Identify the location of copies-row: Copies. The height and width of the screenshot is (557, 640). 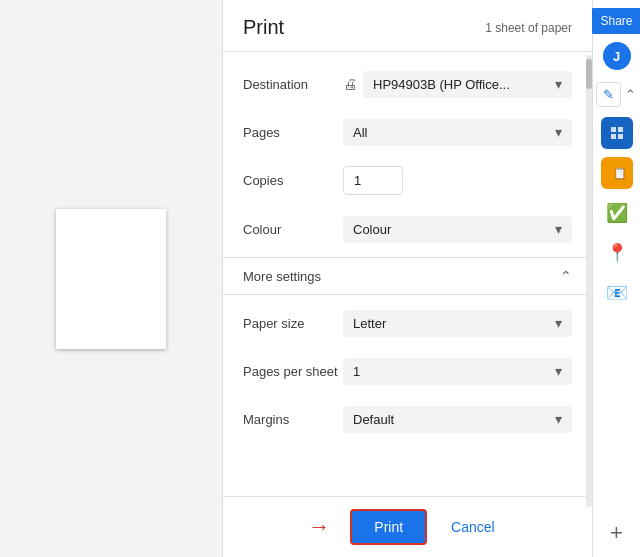
(408, 180).